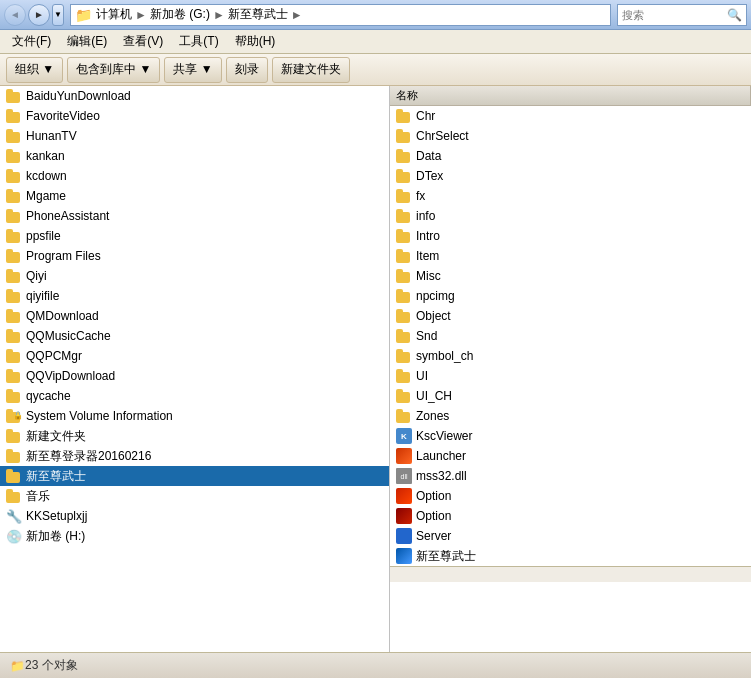  I want to click on right-item: Object, so click(570, 316).